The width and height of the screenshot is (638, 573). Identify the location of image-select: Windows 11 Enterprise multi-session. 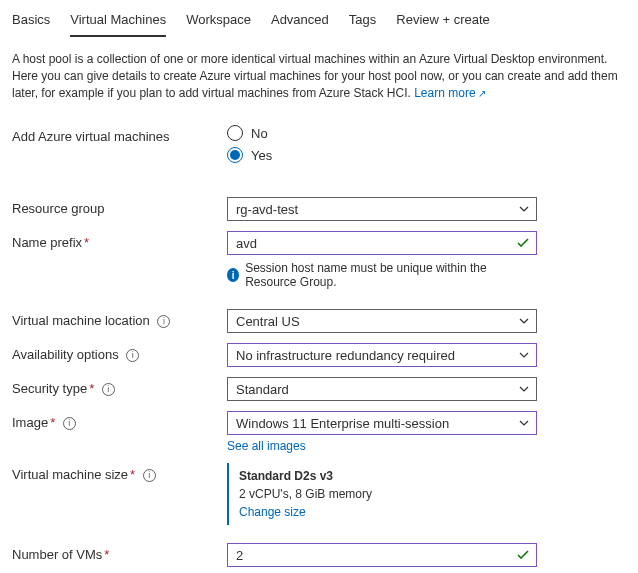
(382, 423).